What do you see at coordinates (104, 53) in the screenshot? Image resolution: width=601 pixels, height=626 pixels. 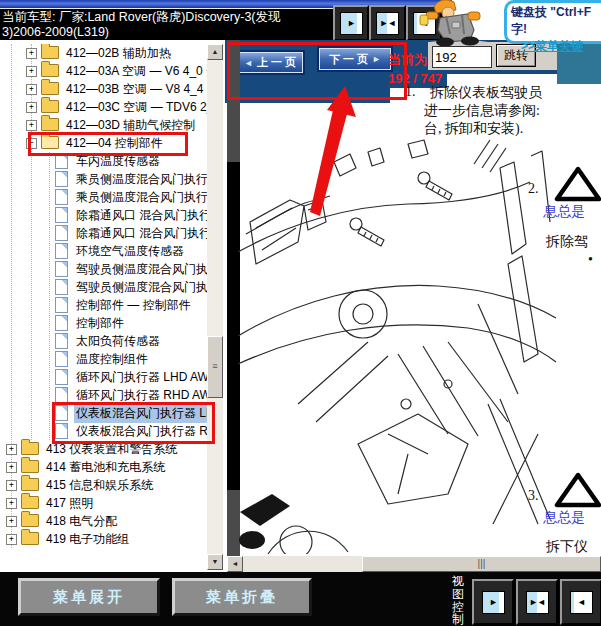 I see `tree-item: +412—02B 辅助加热` at bounding box center [104, 53].